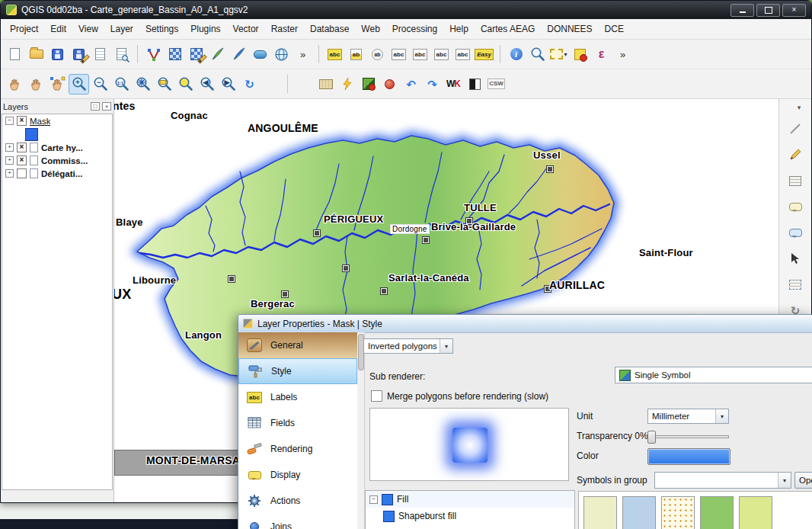  Describe the element at coordinates (484, 55) in the screenshot. I see `easy-custom-labeling-button: Easy` at that location.